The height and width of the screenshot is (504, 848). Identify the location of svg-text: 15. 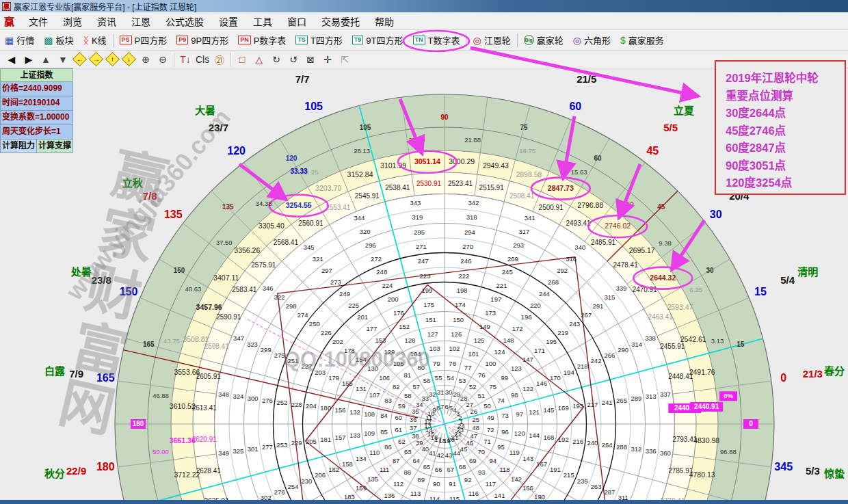
(741, 345).